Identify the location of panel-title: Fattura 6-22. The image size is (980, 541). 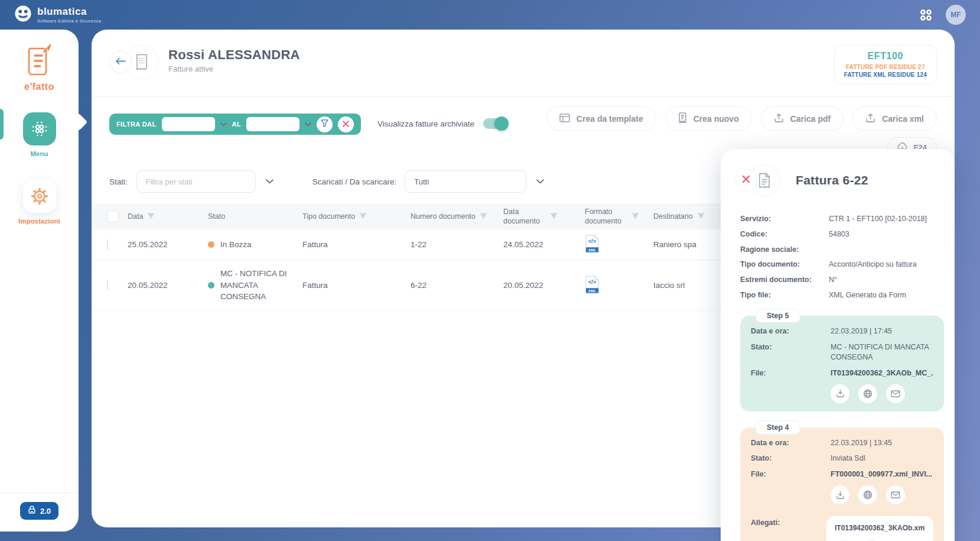
(832, 180).